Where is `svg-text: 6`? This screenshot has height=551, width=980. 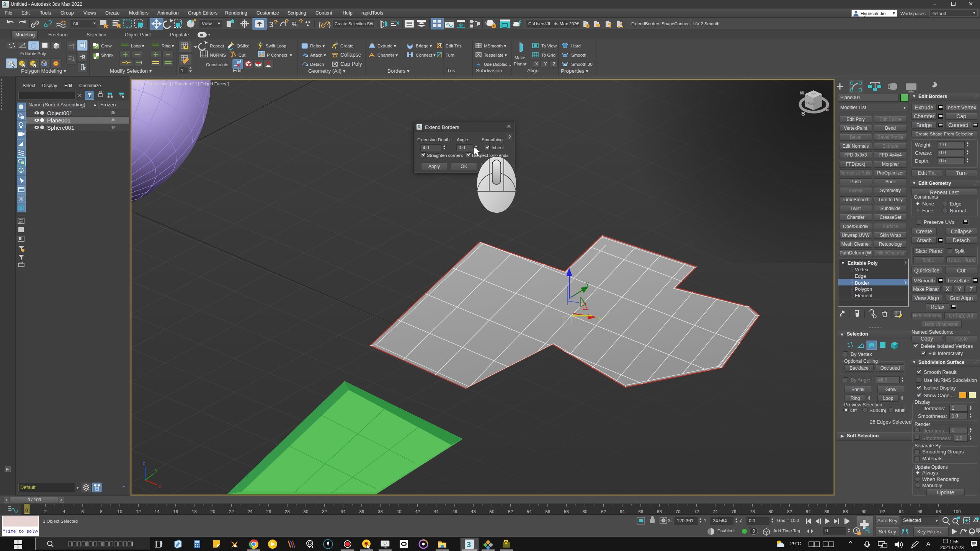 svg-text: 6 is located at coordinates (83, 512).